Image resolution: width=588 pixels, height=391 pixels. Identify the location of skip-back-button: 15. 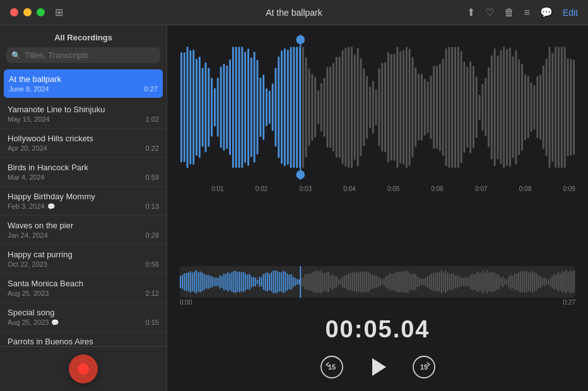
(332, 367).